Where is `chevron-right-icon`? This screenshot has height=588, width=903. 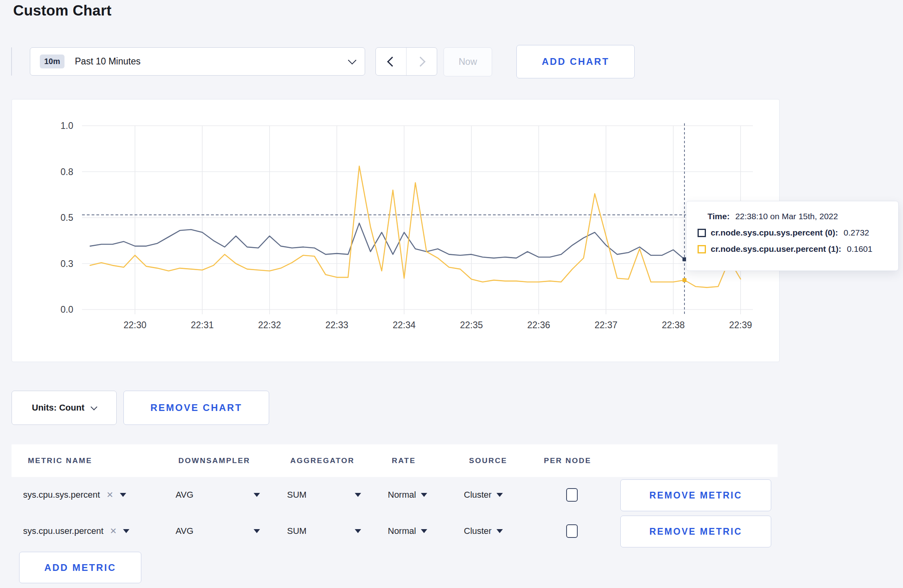
chevron-right-icon is located at coordinates (420, 61).